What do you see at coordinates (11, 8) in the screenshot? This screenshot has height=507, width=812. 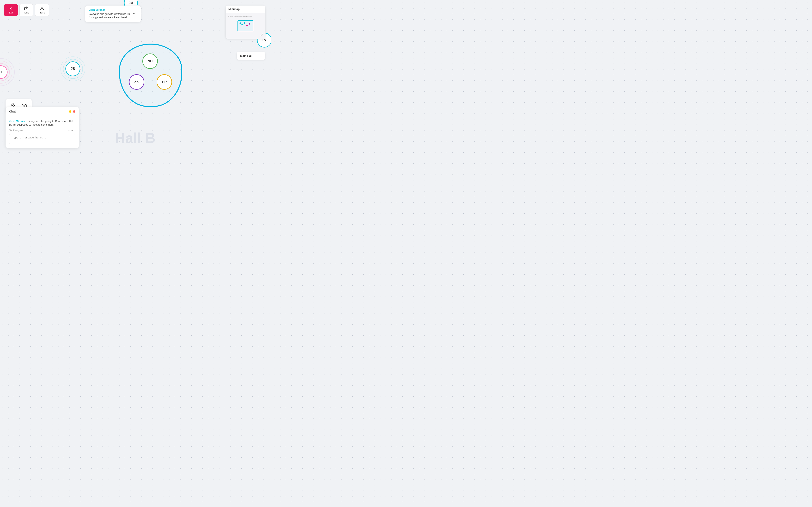 I see `exit-icon` at bounding box center [11, 8].